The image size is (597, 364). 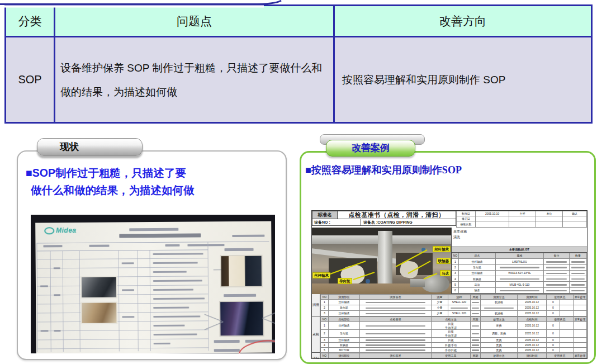 I want to click on section-label: 清扫, so click(x=316, y=356).